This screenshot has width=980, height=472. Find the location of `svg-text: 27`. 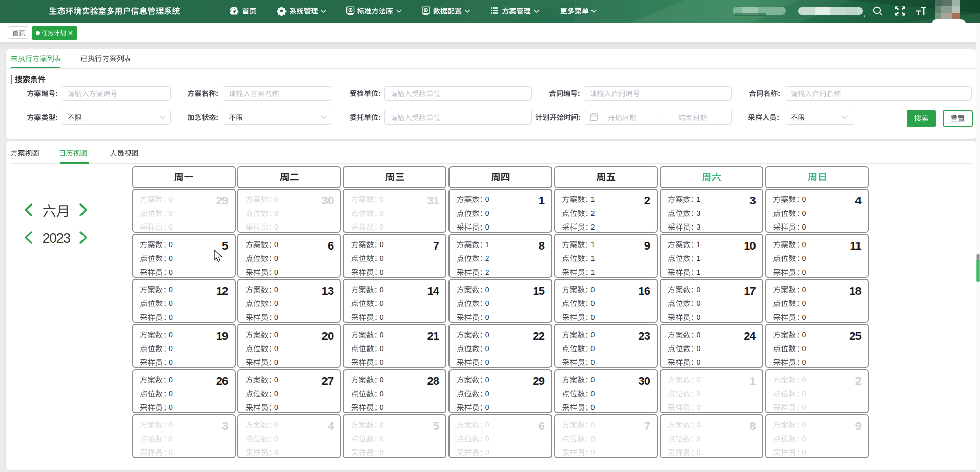

svg-text: 27 is located at coordinates (328, 381).